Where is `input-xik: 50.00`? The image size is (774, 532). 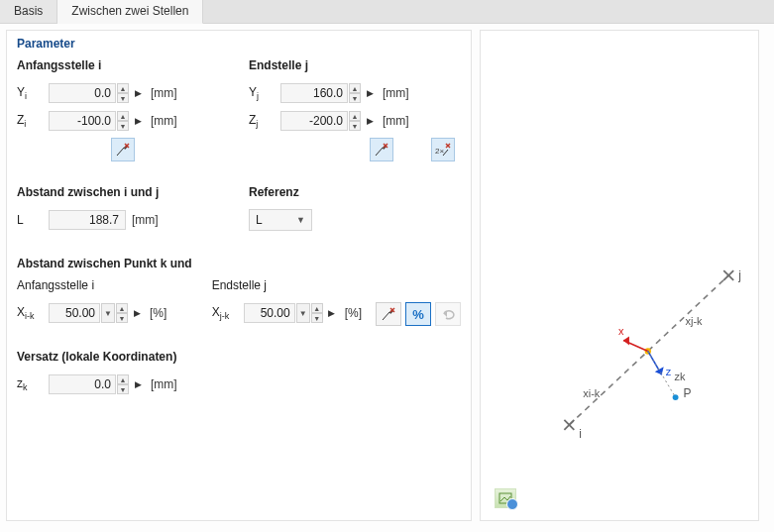 input-xik: 50.00 is located at coordinates (74, 313).